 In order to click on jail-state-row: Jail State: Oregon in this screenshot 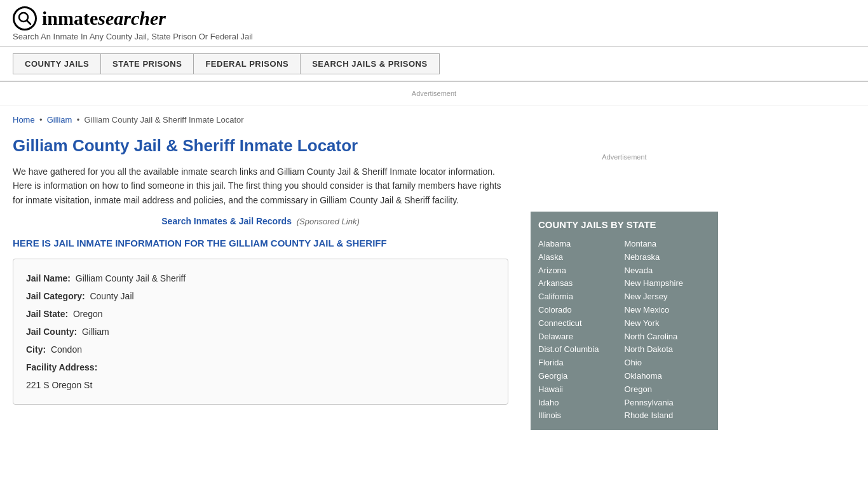, I will do `click(261, 314)`.